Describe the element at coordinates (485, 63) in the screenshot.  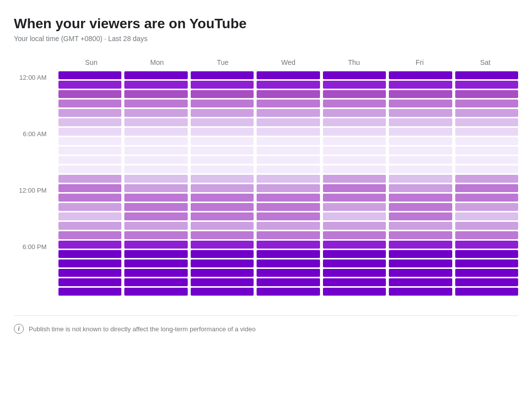
I see `day-header: Sat` at that location.